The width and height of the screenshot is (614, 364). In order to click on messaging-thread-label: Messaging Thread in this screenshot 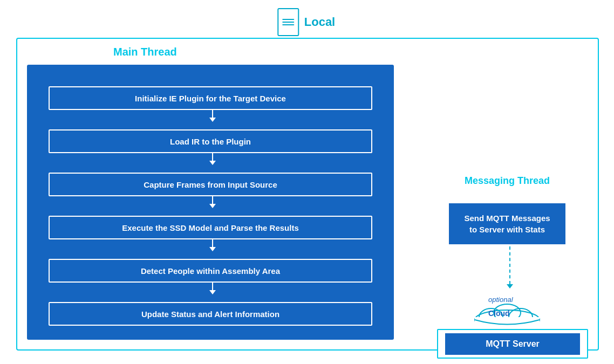, I will do `click(507, 181)`.